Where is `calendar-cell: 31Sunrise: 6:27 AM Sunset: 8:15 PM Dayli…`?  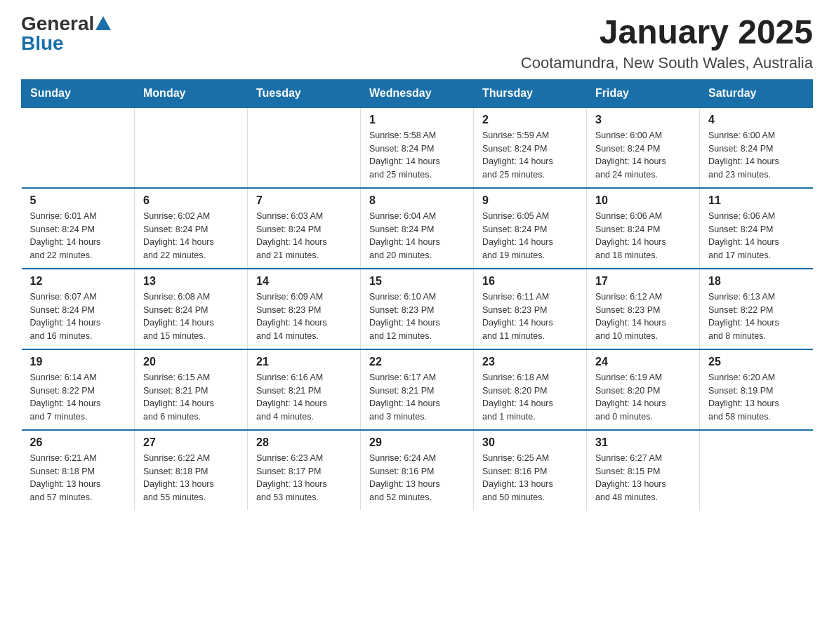 calendar-cell: 31Sunrise: 6:27 AM Sunset: 8:15 PM Dayli… is located at coordinates (643, 470).